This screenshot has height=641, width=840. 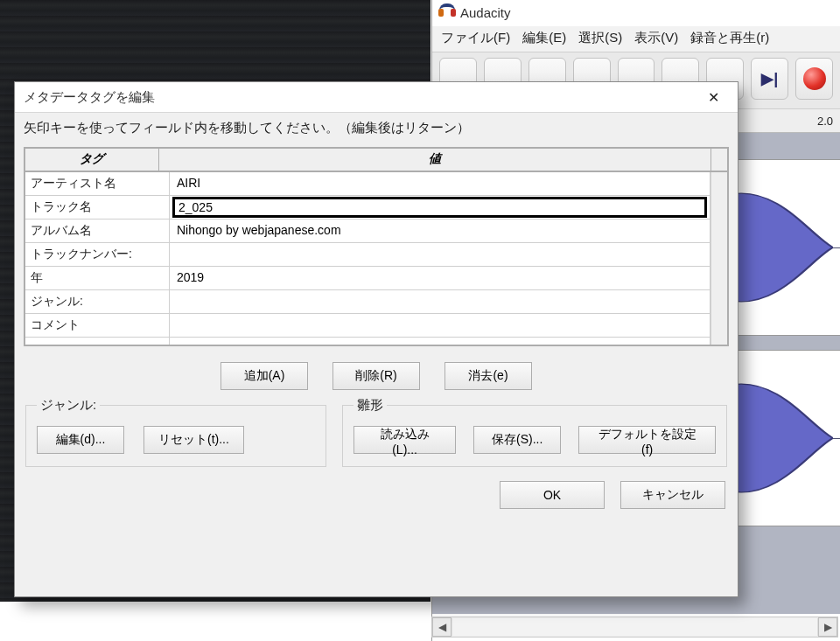 What do you see at coordinates (376, 98) in the screenshot?
I see `dialog-titlebar: メタデータタグを編集 ✕` at bounding box center [376, 98].